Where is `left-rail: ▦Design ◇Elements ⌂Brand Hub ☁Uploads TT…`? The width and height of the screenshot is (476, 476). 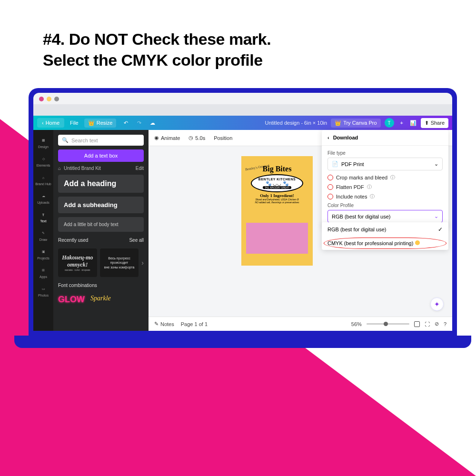 left-rail: ▦Design ◇Elements ⌂Brand Hub ☁Uploads TT… is located at coordinates (43, 230).